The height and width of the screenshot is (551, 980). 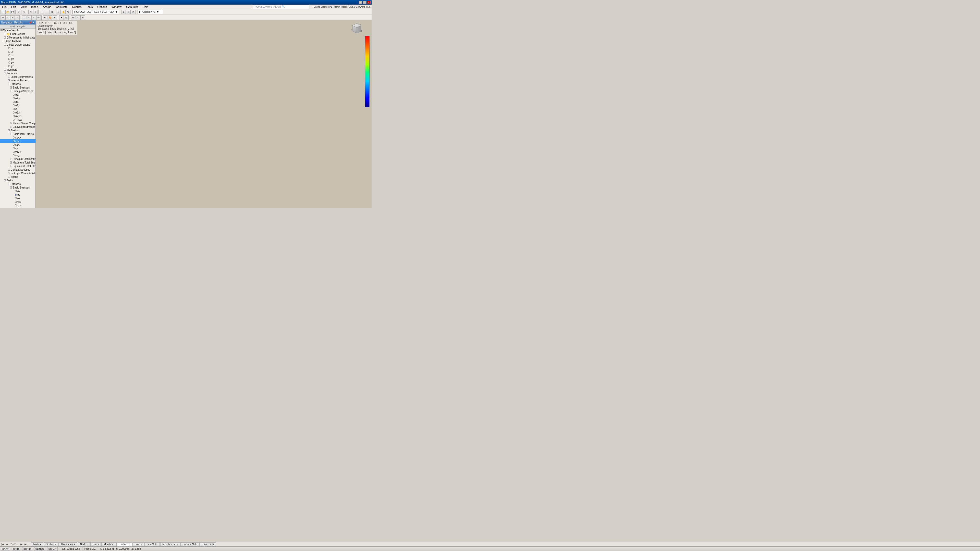 What do you see at coordinates (24, 7) in the screenshot?
I see `menu-view: View` at bounding box center [24, 7].